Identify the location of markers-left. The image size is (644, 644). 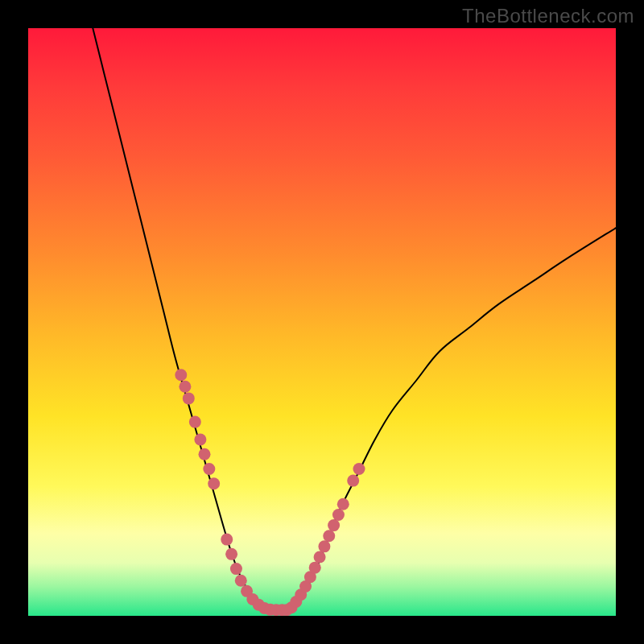
(233, 493).